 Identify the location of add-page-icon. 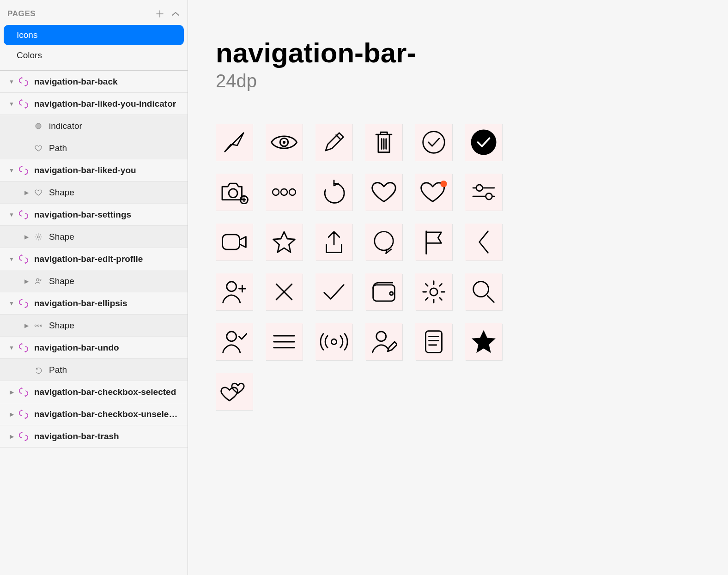
(160, 14).